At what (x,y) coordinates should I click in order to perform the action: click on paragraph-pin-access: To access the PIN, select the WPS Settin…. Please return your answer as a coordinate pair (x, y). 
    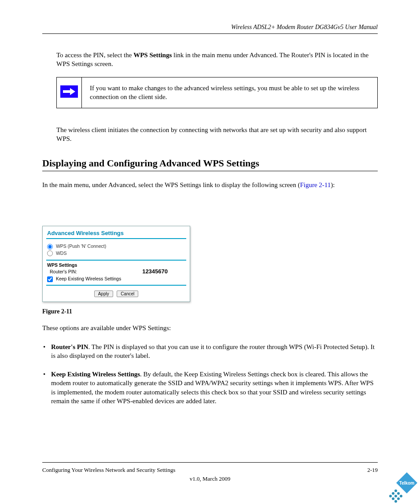
    Looking at the image, I should click on (217, 60).